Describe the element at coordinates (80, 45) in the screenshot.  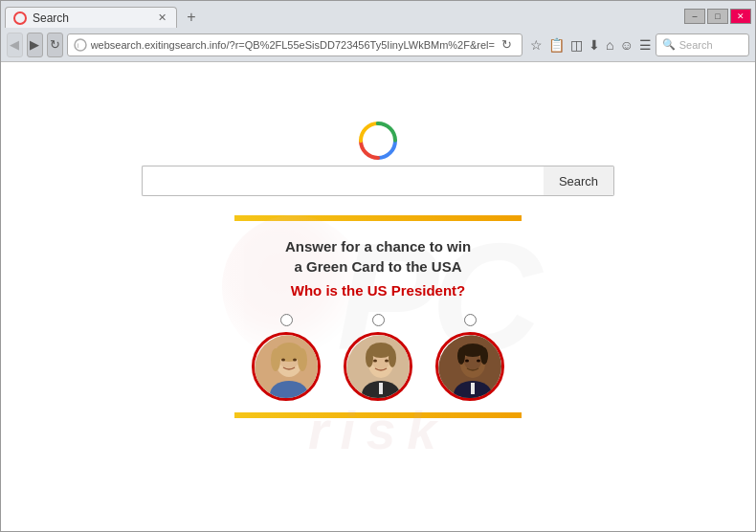
I see `address-security-icon: i` at that location.